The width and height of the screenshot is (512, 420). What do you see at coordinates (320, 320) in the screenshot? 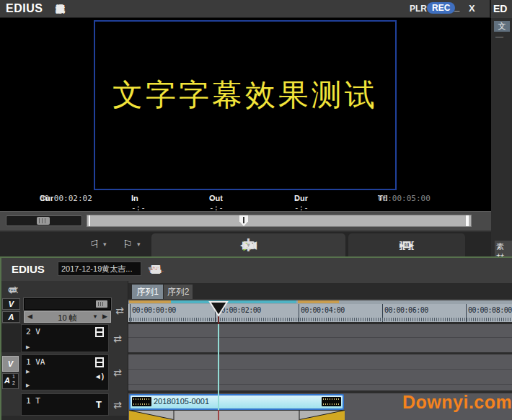
I see `ruler-minor-ticks` at bounding box center [320, 320].